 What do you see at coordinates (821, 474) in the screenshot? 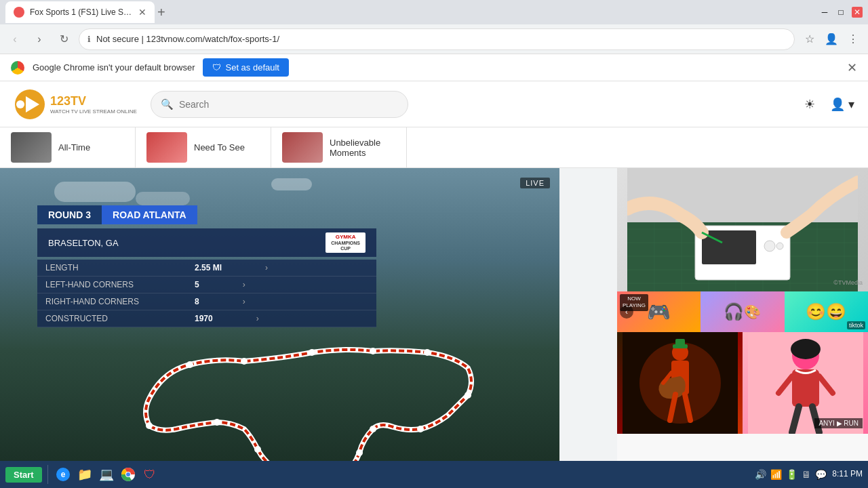
I see `message-icon: 💬` at bounding box center [821, 474].